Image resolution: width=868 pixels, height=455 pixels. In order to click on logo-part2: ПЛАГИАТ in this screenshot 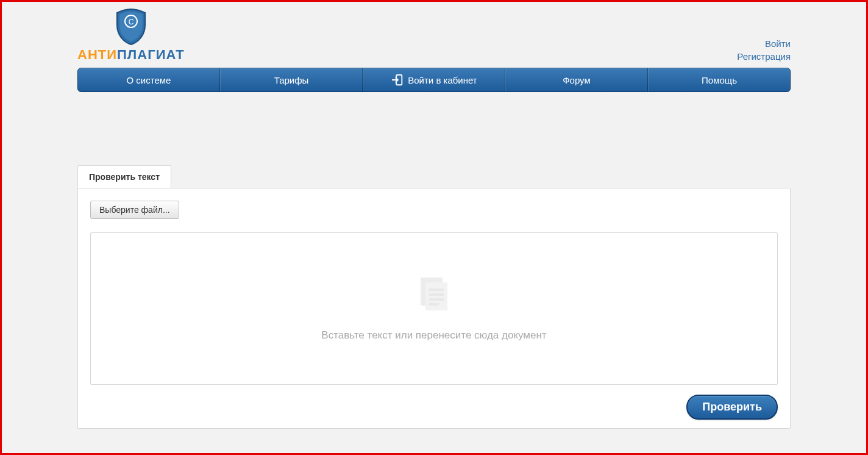, I will do `click(151, 55)`.